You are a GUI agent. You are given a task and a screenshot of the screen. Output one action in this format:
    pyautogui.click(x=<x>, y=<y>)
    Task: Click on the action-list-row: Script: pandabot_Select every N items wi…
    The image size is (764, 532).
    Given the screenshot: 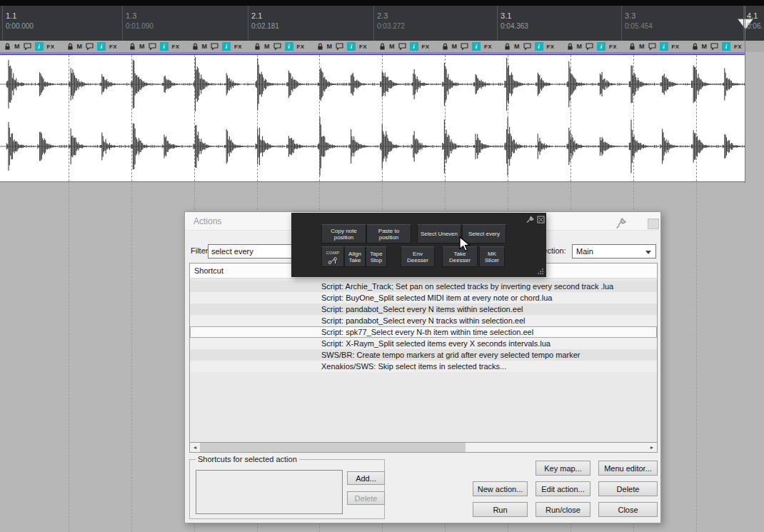 What is the action you would take?
    pyautogui.click(x=423, y=309)
    